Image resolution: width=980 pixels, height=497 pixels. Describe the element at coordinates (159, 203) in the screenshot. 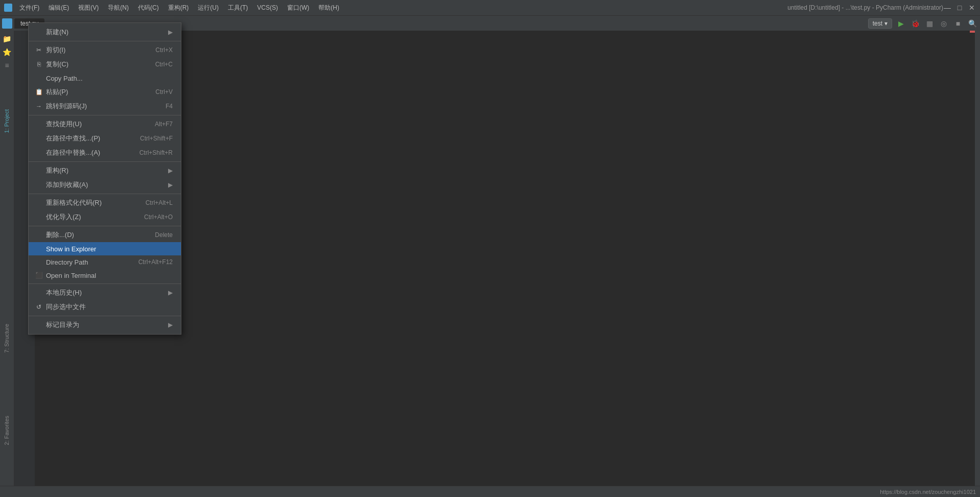

I see `ctx-reformat-shortcut: Ctrl+Alt+L` at that location.